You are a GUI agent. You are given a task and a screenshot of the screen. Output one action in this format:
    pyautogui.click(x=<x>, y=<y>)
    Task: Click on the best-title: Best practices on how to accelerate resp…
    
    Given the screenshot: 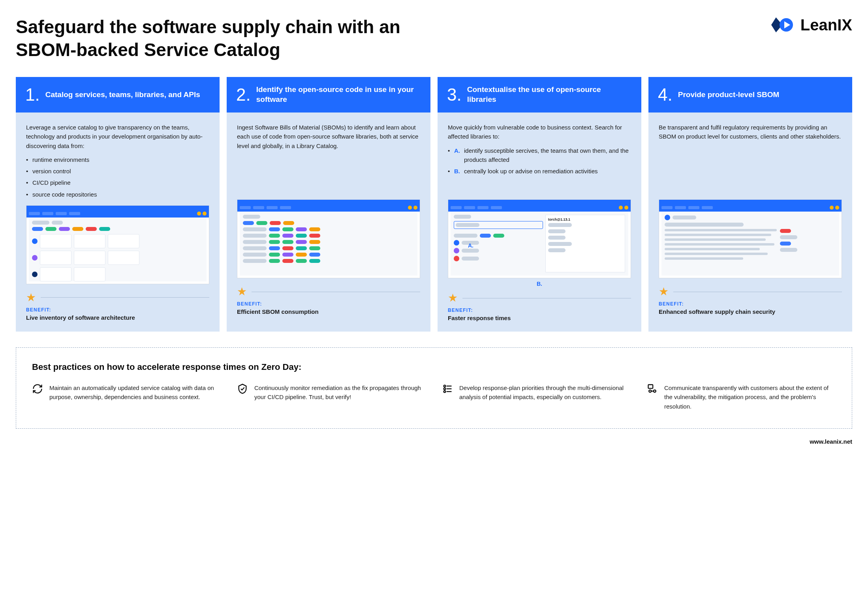 What is the action you would take?
    pyautogui.click(x=434, y=367)
    